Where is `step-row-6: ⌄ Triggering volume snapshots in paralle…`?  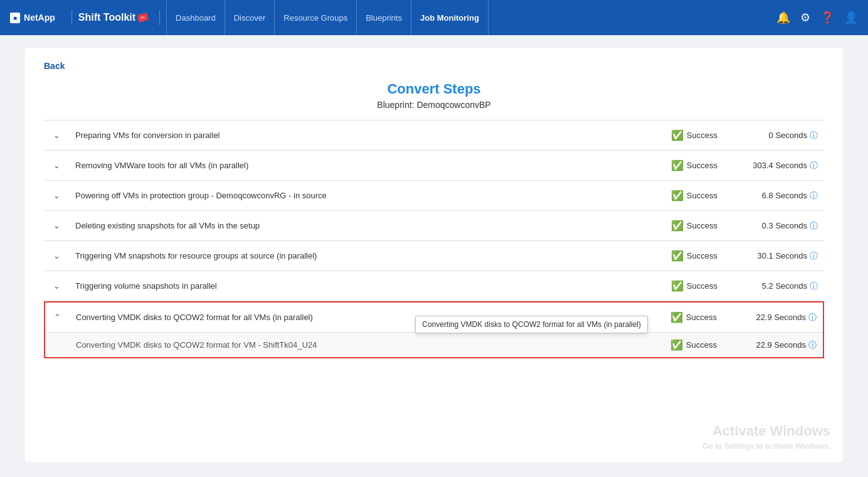 step-row-6: ⌄ Triggering volume snapshots in paralle… is located at coordinates (434, 286).